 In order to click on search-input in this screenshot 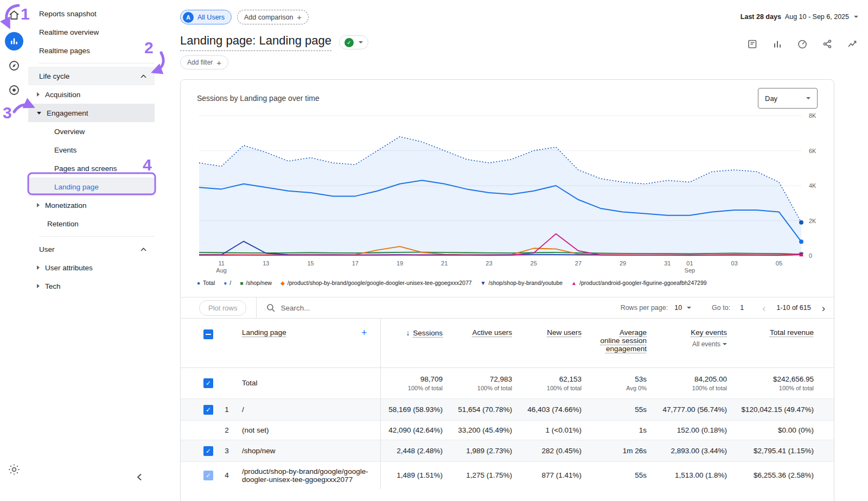, I will do `click(362, 308)`.